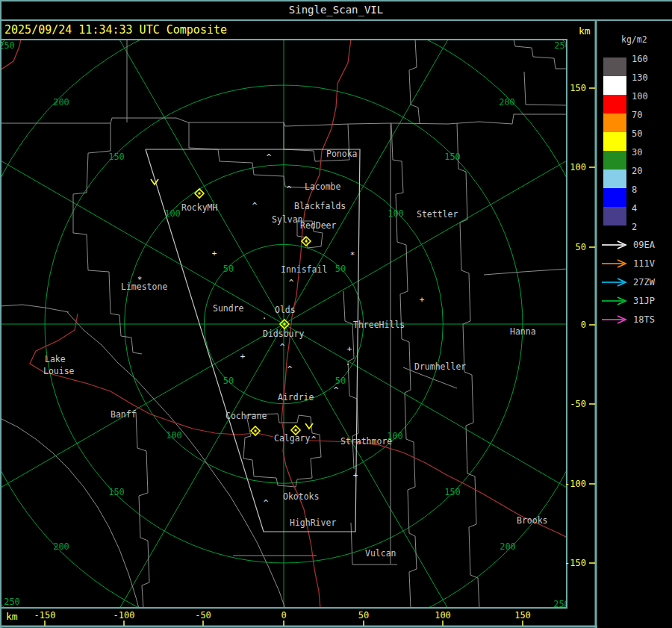  What do you see at coordinates (584, 325) in the screenshot?
I see `y-tick-label: 0` at bounding box center [584, 325].